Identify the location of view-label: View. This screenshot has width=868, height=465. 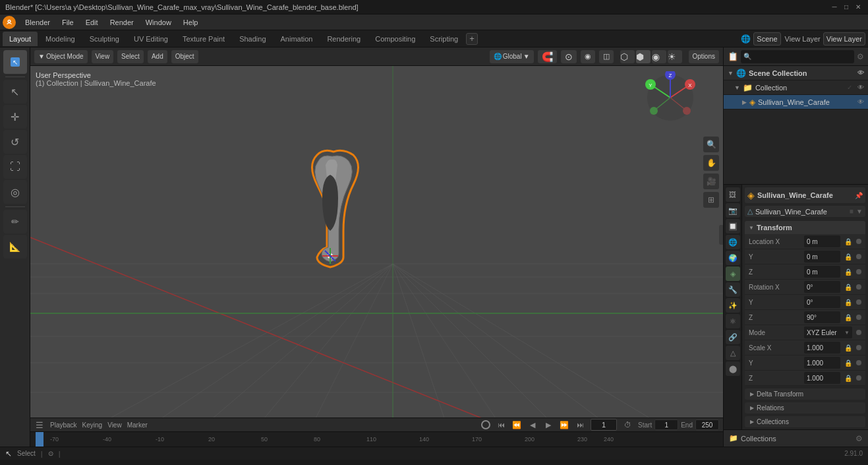
(115, 425).